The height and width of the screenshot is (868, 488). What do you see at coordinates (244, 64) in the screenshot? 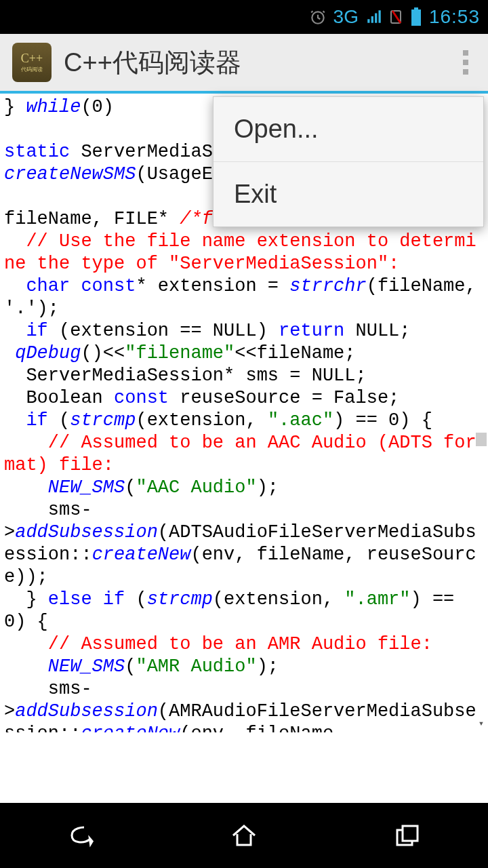
I see `action-bar: C++ 代码阅读 C++代码阅读器` at bounding box center [244, 64].